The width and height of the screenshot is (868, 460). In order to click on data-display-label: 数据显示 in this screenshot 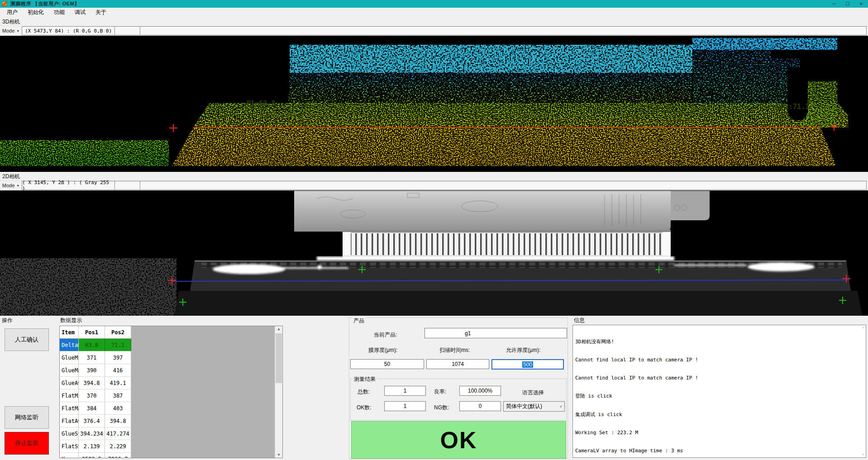, I will do `click(71, 320)`.